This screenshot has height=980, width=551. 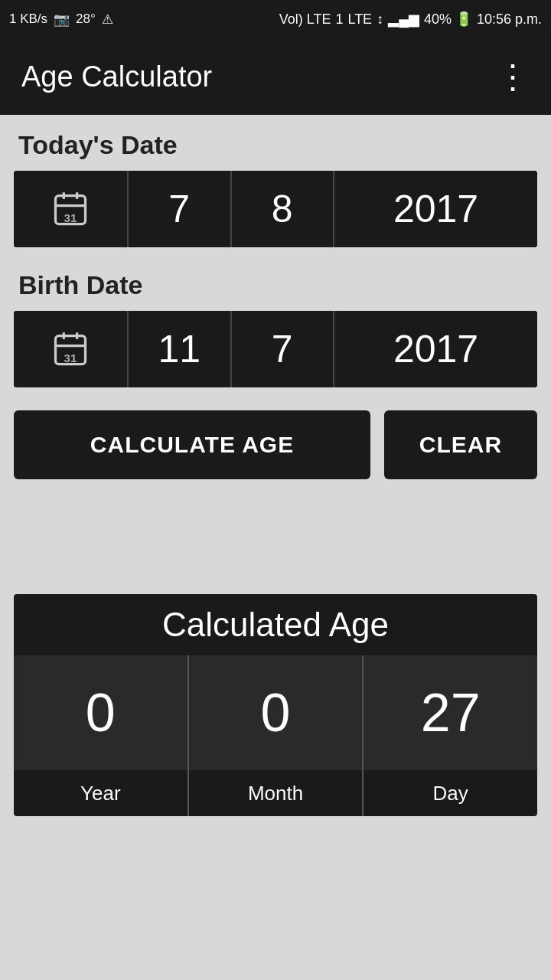 What do you see at coordinates (305, 20) in the screenshot?
I see `network-type: Vol) LTE` at bounding box center [305, 20].